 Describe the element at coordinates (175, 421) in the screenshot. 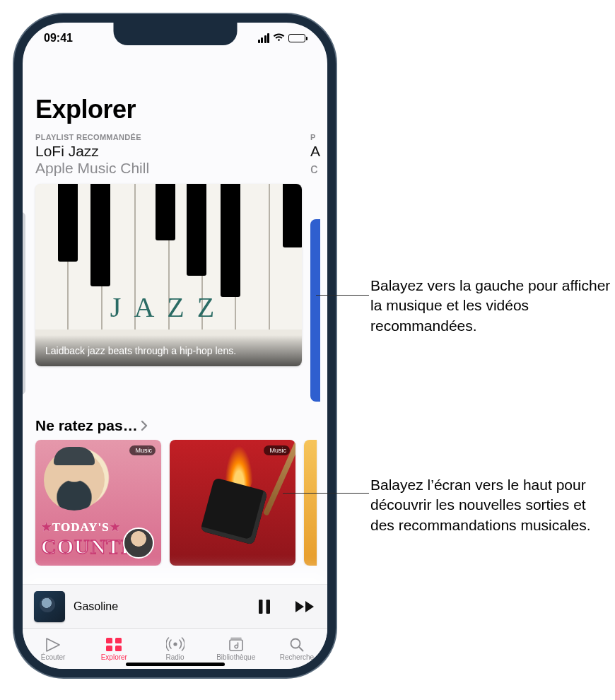

I see `section-header-dont-miss: Ne ratez pas…` at that location.